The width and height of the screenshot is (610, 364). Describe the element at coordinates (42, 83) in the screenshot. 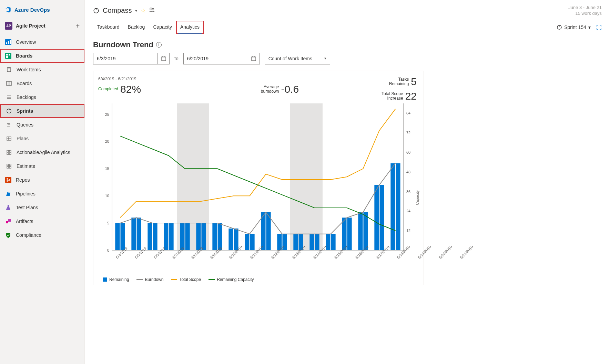

I see `nav-boards-sub: Boards` at that location.